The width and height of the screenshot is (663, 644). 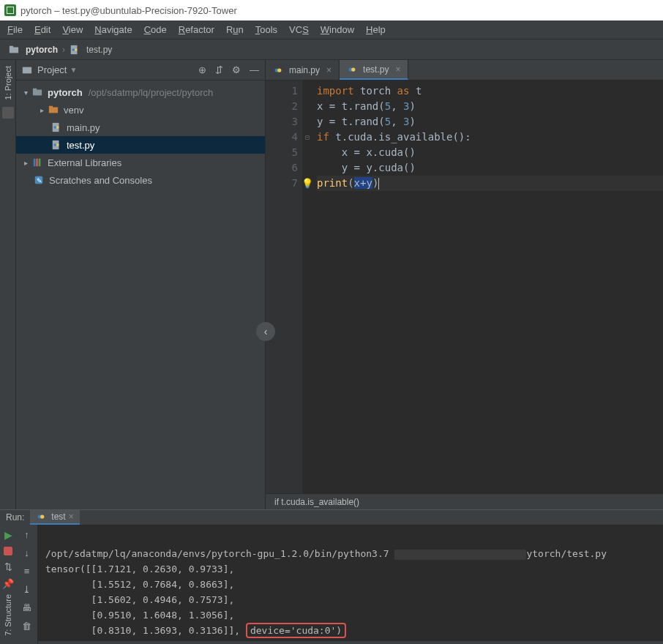 What do you see at coordinates (307, 138) in the screenshot?
I see `fold-icon: ⊟` at bounding box center [307, 138].